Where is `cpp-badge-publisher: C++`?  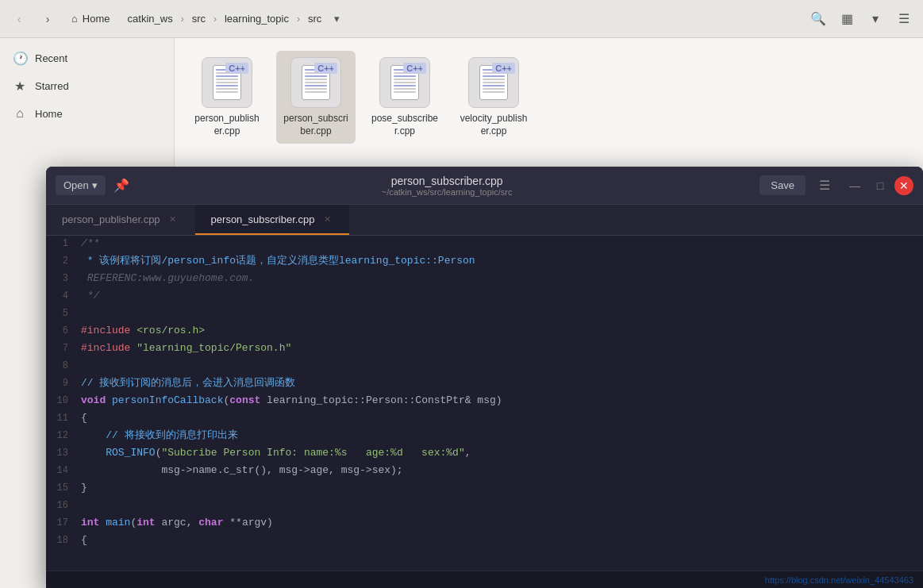 cpp-badge-publisher: C++ is located at coordinates (237, 68).